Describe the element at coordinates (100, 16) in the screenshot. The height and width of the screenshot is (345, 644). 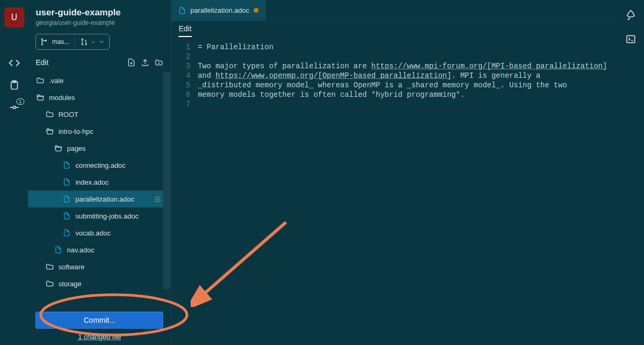
I see `project-header: user-guide-example georgia/user-guide-ex…` at that location.